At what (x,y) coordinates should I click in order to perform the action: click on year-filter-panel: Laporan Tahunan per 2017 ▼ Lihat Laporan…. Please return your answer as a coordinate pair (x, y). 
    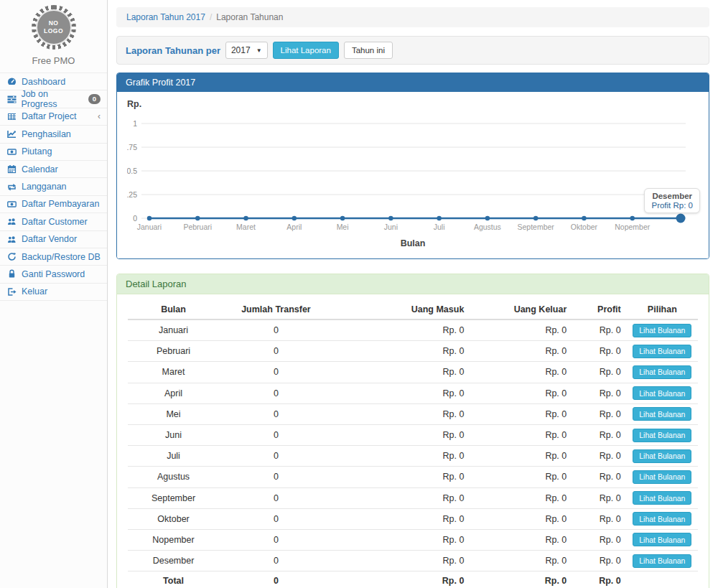
    Looking at the image, I should click on (413, 50).